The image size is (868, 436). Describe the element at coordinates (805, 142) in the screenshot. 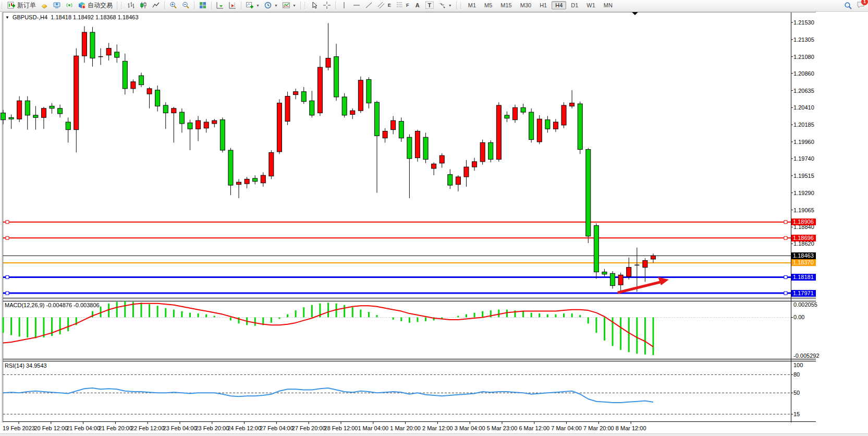

I see `price-axis-tick: 1.19960` at that location.